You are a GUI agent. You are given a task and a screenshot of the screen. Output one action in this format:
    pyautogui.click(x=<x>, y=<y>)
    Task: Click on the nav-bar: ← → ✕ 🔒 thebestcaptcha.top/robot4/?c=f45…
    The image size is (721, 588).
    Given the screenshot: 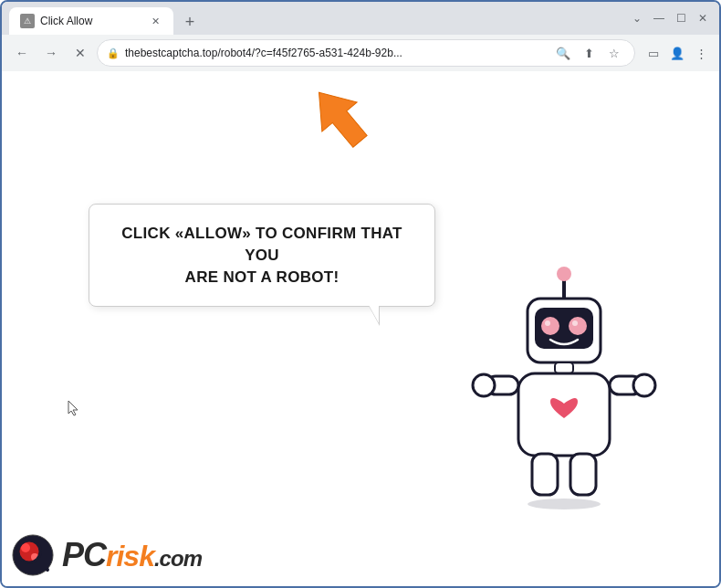 What is the action you would take?
    pyautogui.click(x=360, y=53)
    